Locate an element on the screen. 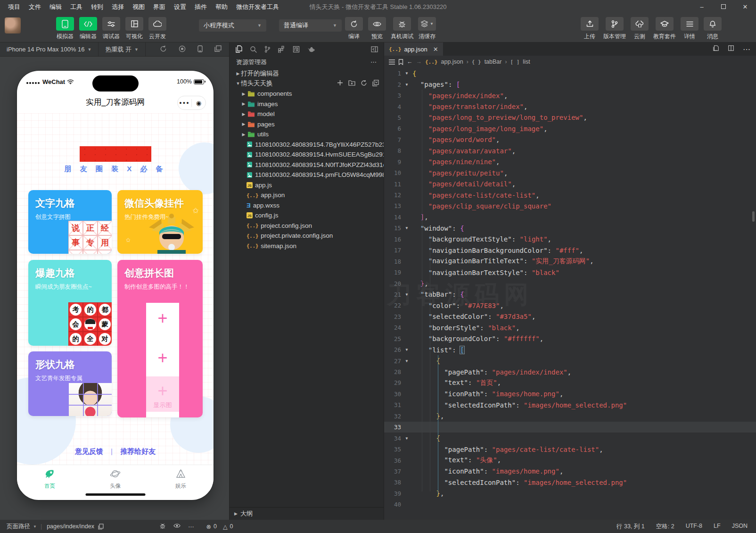 The image size is (756, 533). search-icon is located at coordinates (254, 49).